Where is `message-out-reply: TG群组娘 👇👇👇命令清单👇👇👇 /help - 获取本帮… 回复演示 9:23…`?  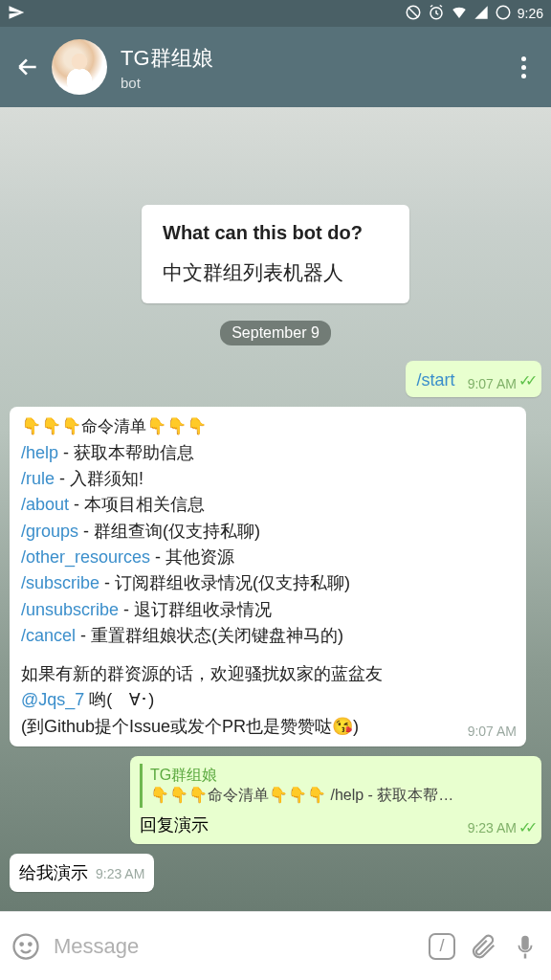 message-out-reply: TG群组娘 👇👇👇命令清单👇👇👇 /help - 获取本帮… 回复演示 9:23… is located at coordinates (336, 800).